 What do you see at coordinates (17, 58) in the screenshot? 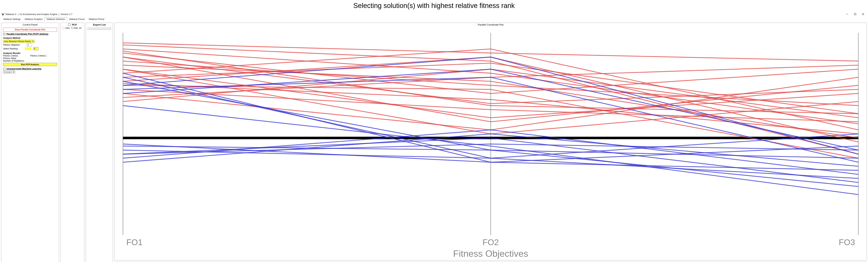
I see `fitness-value-key: Fitness Value:` at bounding box center [17, 58].